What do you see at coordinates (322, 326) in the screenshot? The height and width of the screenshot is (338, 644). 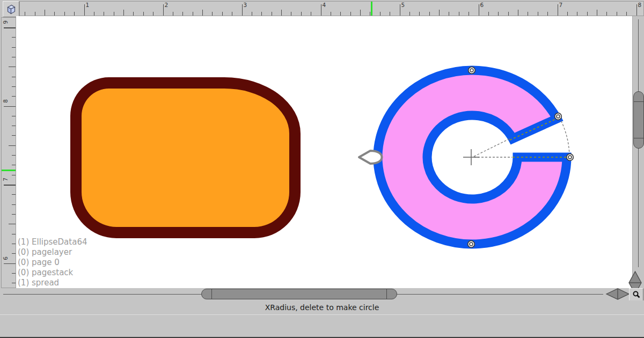 I see `bottom-toolbar: 1 Pages` at bounding box center [322, 326].